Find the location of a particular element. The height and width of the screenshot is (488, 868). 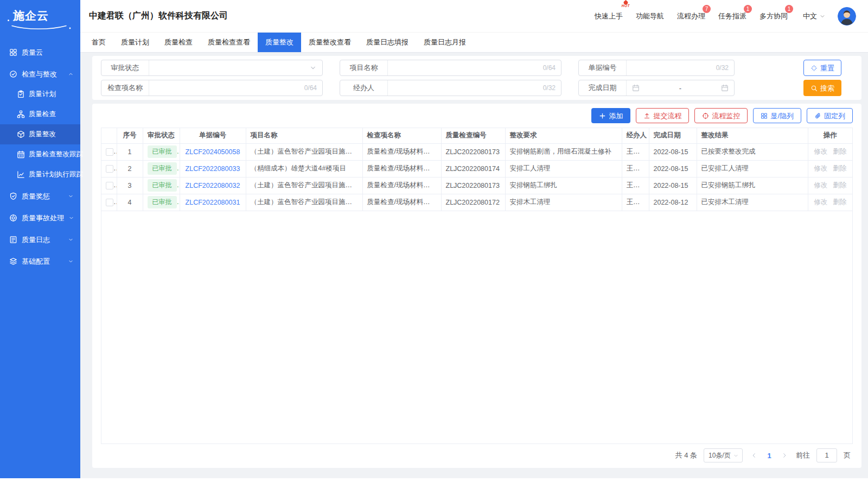

filter-label: 经办人 is located at coordinates (364, 88).